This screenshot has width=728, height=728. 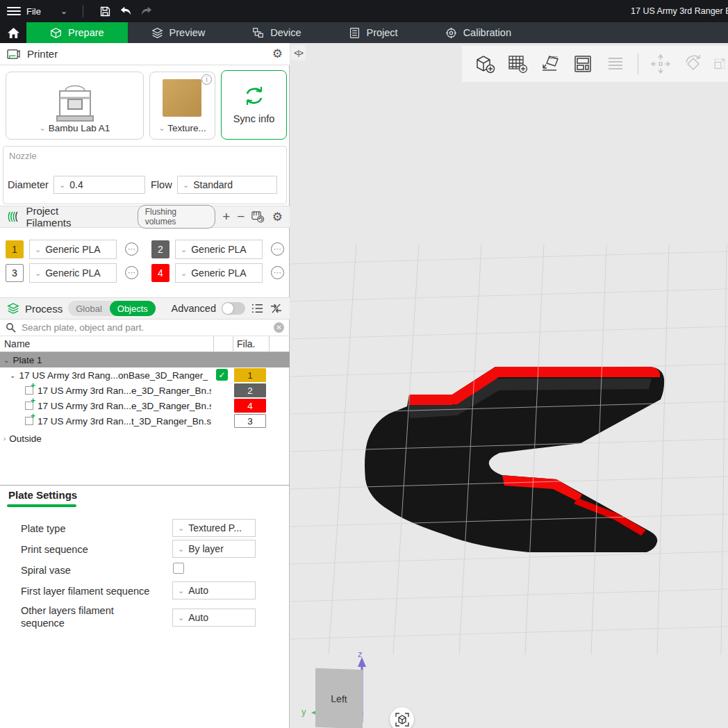 I want to click on filaments-section-header: Project Filaments Flushing volumes + − ⚙, so click(x=144, y=217).